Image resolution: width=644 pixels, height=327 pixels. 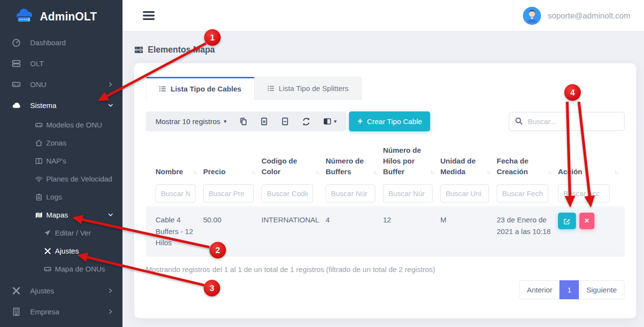 What do you see at coordinates (578, 16) in the screenshot?
I see `user-menu: soporte@adminolt.com` at bounding box center [578, 16].